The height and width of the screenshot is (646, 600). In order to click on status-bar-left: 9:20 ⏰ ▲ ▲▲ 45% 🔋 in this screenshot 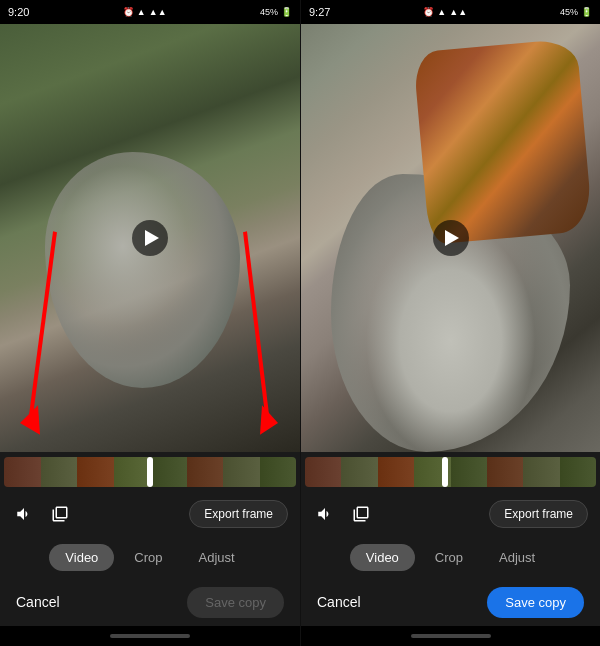, I will do `click(150, 12)`.